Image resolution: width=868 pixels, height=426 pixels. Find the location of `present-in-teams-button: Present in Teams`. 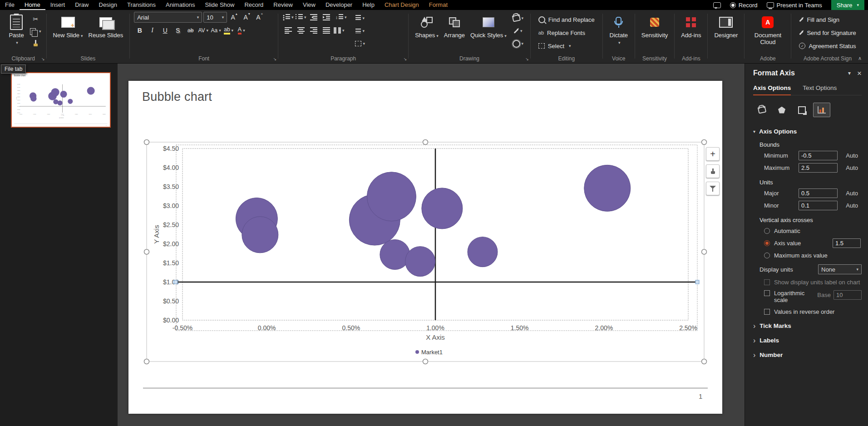

present-in-teams-button: Present in Teams is located at coordinates (794, 5).